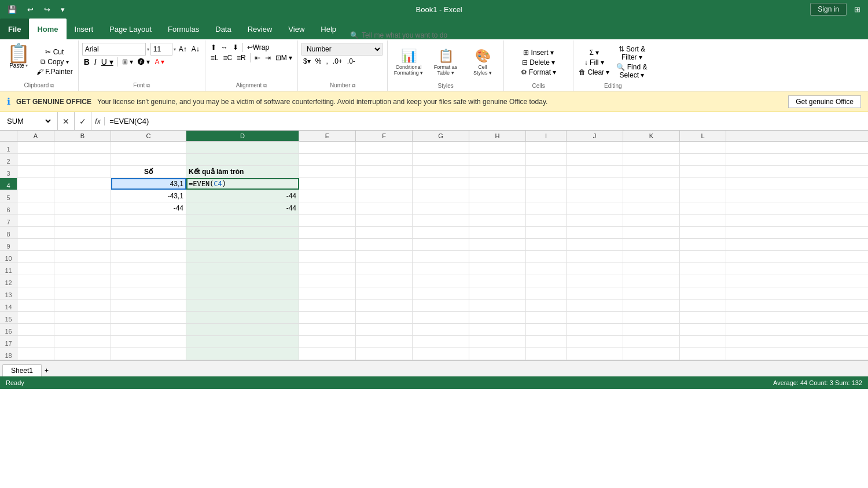 The height and width of the screenshot is (488, 868). What do you see at coordinates (36, 160) in the screenshot?
I see `cell-A2` at bounding box center [36, 160].